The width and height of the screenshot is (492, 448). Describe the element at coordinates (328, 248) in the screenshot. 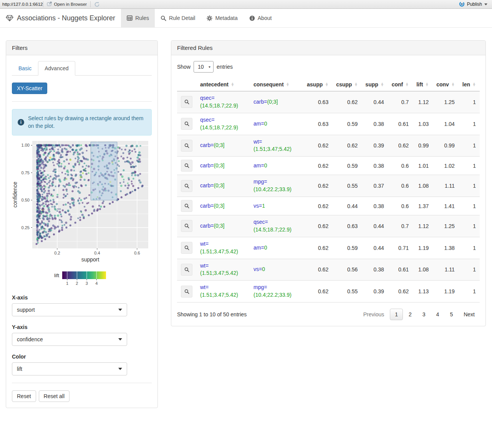

I see `rule-row: wt=(1.51;3.47;5.42) am=0 0.620.590.440.7…` at that location.